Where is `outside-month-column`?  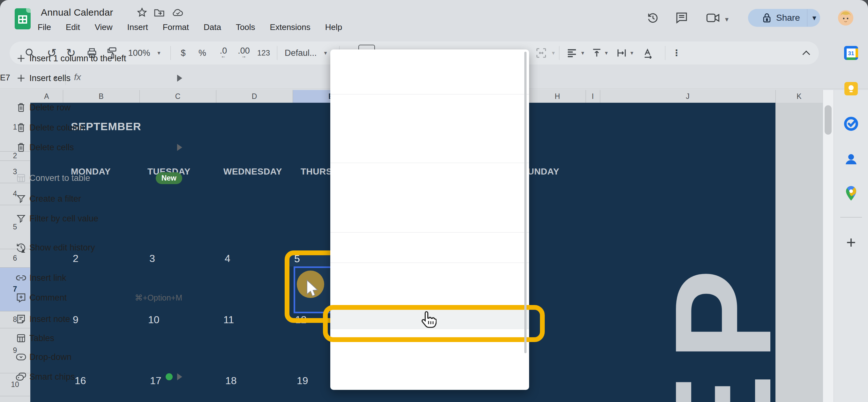
outside-month-column is located at coordinates (799, 252).